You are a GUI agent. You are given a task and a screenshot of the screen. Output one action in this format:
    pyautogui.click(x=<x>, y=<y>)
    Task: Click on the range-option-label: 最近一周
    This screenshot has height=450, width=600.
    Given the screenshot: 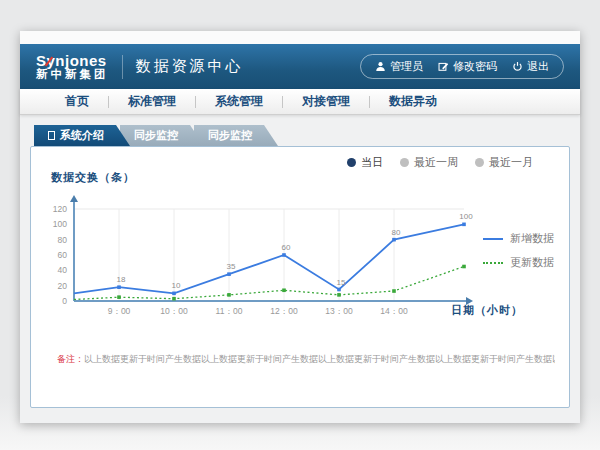 What is the action you would take?
    pyautogui.click(x=436, y=162)
    